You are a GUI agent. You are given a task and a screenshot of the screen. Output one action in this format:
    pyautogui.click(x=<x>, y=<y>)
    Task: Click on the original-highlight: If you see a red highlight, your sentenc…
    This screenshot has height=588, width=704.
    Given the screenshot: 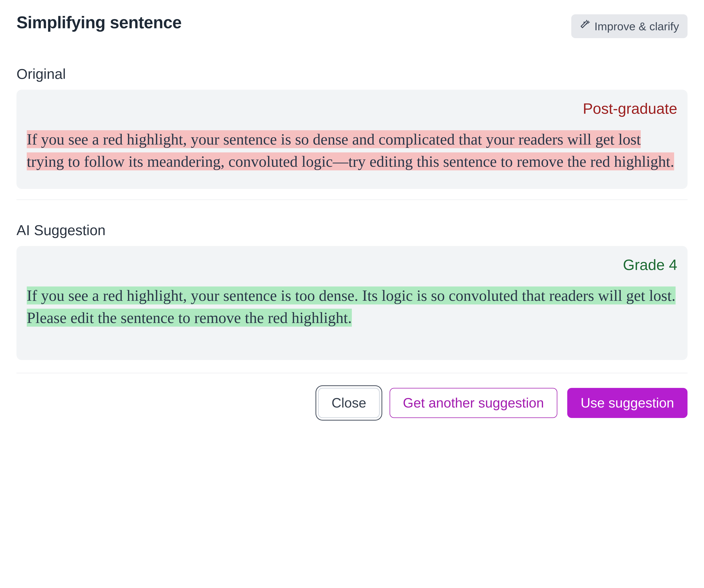 What is the action you would take?
    pyautogui.click(x=351, y=150)
    